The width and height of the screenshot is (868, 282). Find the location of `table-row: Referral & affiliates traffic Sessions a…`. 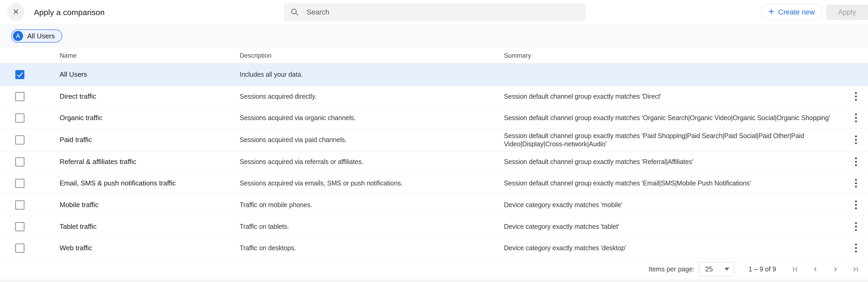

table-row: Referral & affiliates traffic Sessions a… is located at coordinates (434, 162).